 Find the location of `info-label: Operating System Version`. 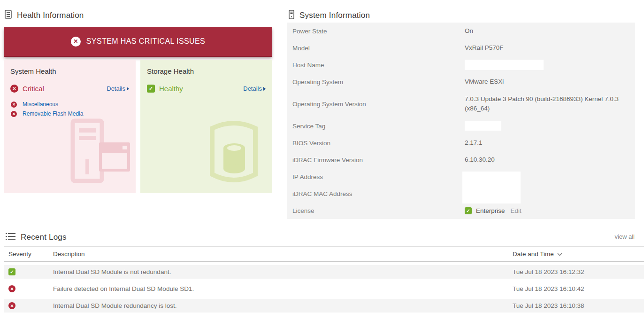

info-label: Operating System Version is located at coordinates (376, 104).